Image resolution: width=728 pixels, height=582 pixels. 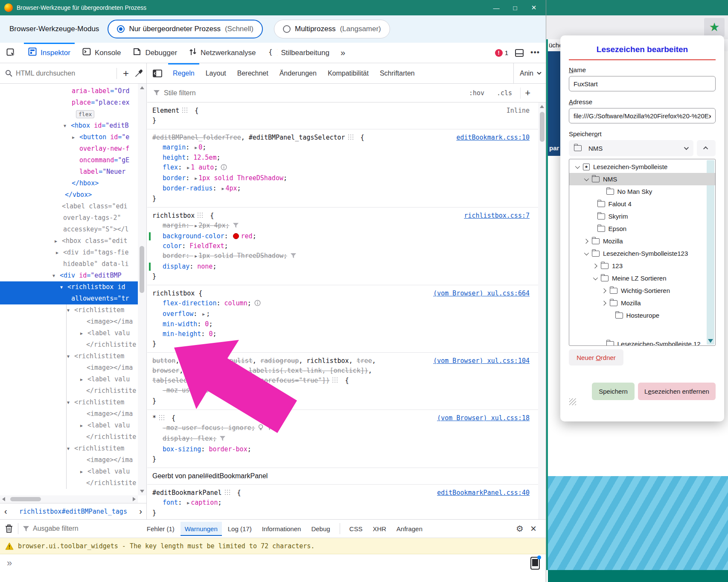 What do you see at coordinates (481, 361) in the screenshot?
I see `rule-source-link: (vom Browser) xul.css:104` at bounding box center [481, 361].